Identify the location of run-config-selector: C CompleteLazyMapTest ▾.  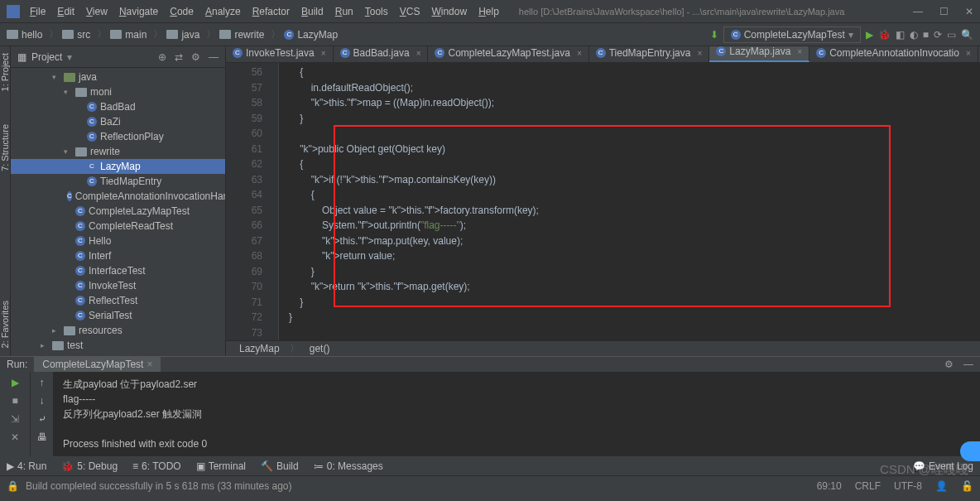
(792, 35).